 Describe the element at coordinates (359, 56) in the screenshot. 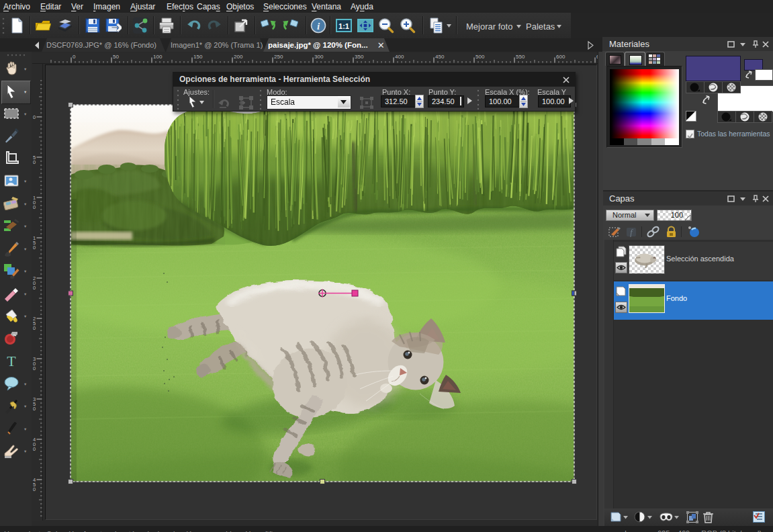

I see `svg-text: 350` at that location.